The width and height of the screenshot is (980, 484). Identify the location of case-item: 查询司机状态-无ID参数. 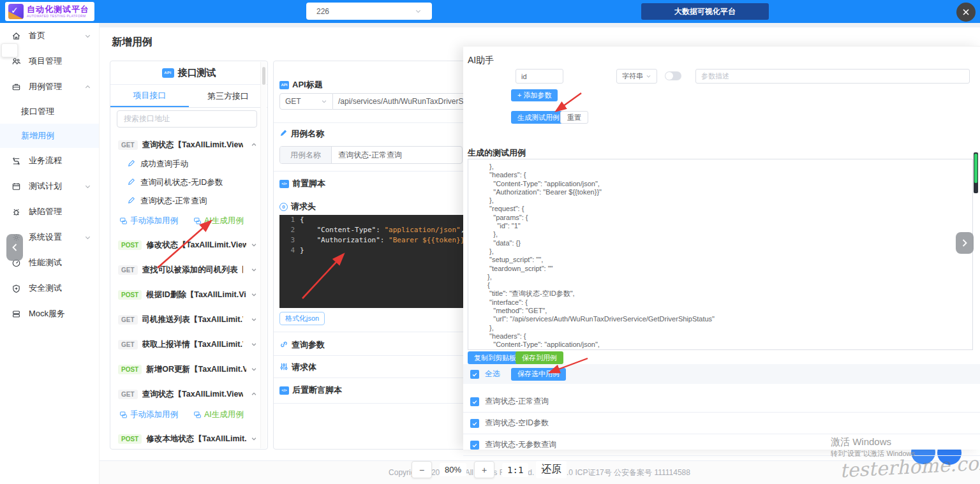
(193, 182).